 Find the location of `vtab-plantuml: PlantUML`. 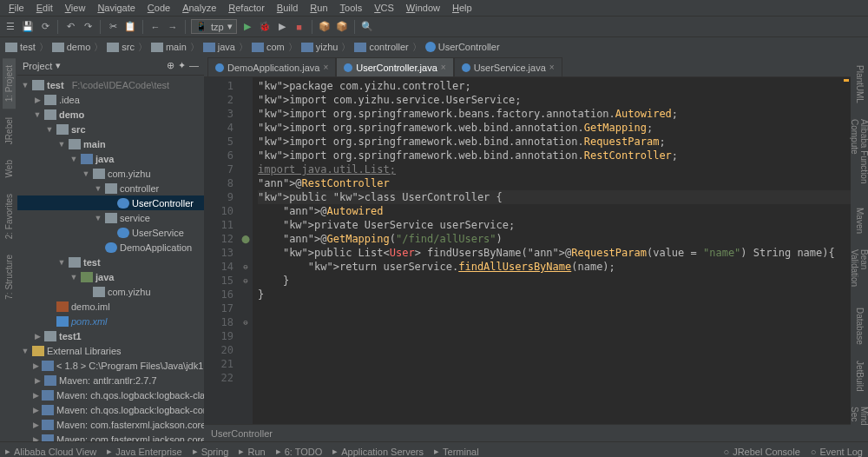

vtab-plantuml: PlantUML is located at coordinates (859, 84).